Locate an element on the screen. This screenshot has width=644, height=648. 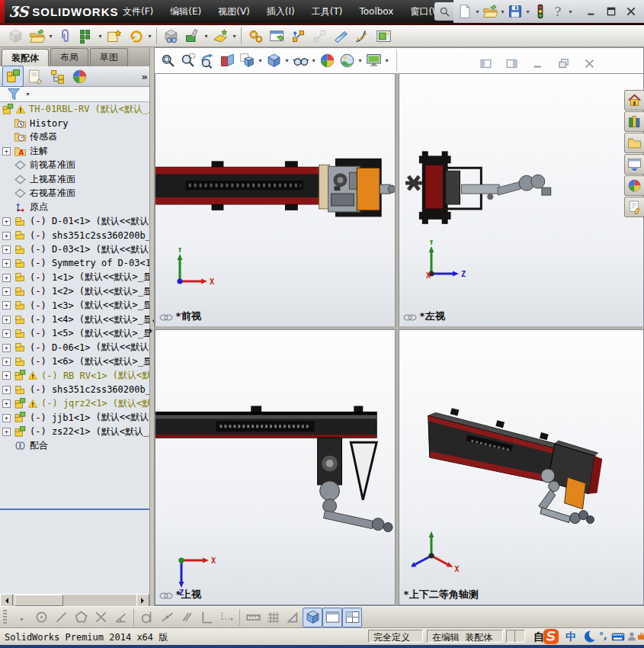
show-hidden-button is located at coordinates (171, 36).